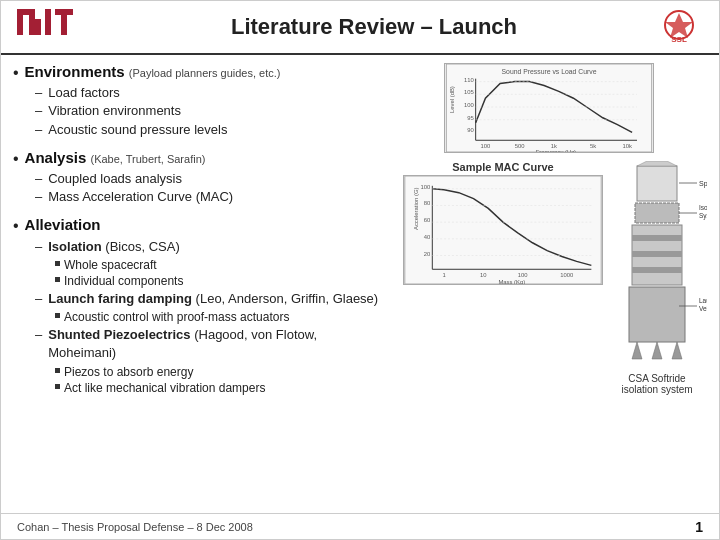 Image resolution: width=720 pixels, height=540 pixels. What do you see at coordinates (219, 282) in the screenshot?
I see `isolation-sub-2: Individual components` at bounding box center [219, 282].